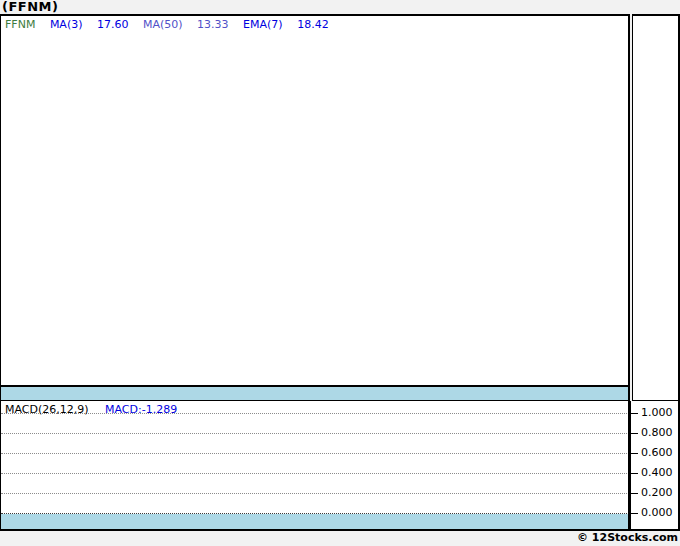 The height and width of the screenshot is (546, 680). I want to click on macd-value-label: MACD:-1.289, so click(141, 410).